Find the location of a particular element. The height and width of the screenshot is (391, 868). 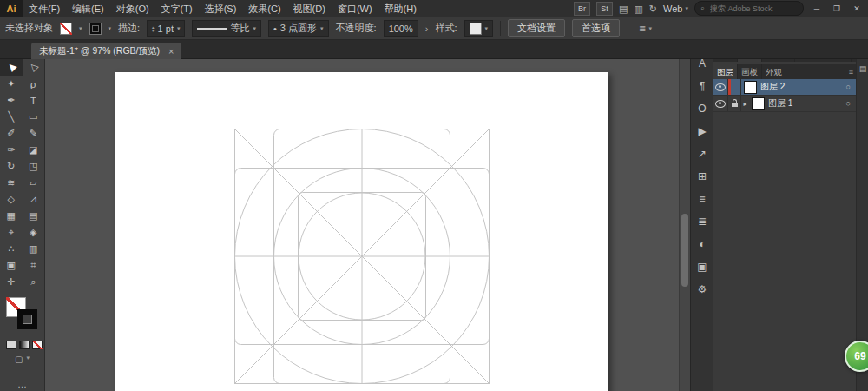

layer-name: 图层 2 is located at coordinates (804, 87).